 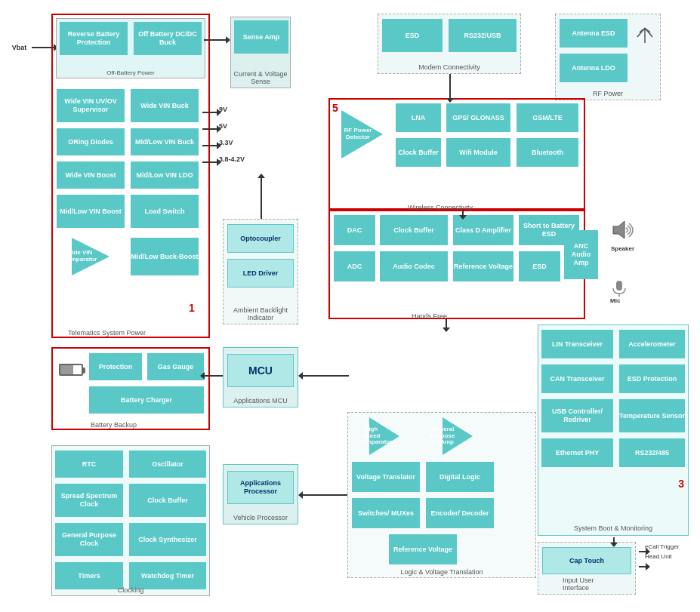 What do you see at coordinates (261, 487) in the screenshot?
I see `applications-processor-block: Applications Processor` at bounding box center [261, 487].